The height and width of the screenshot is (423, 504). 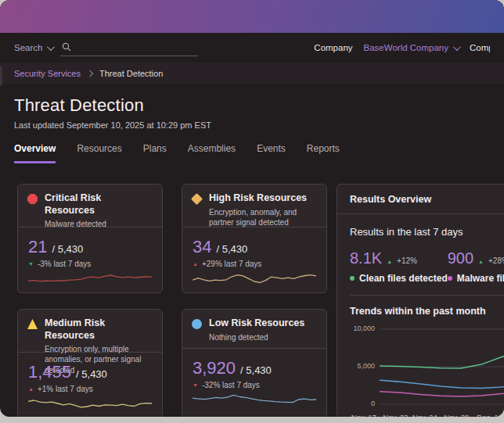 I want to click on high-sparkline, so click(x=254, y=278).